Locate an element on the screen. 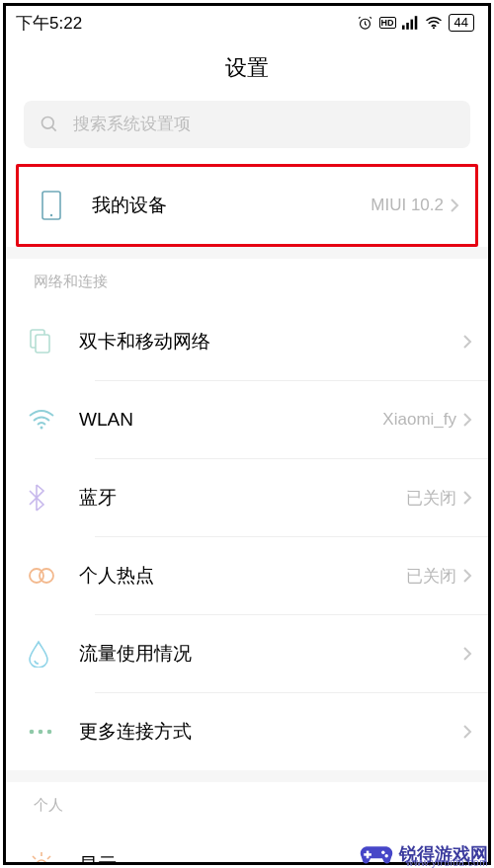 This screenshot has width=494, height=868. more-icon is located at coordinates (41, 732).